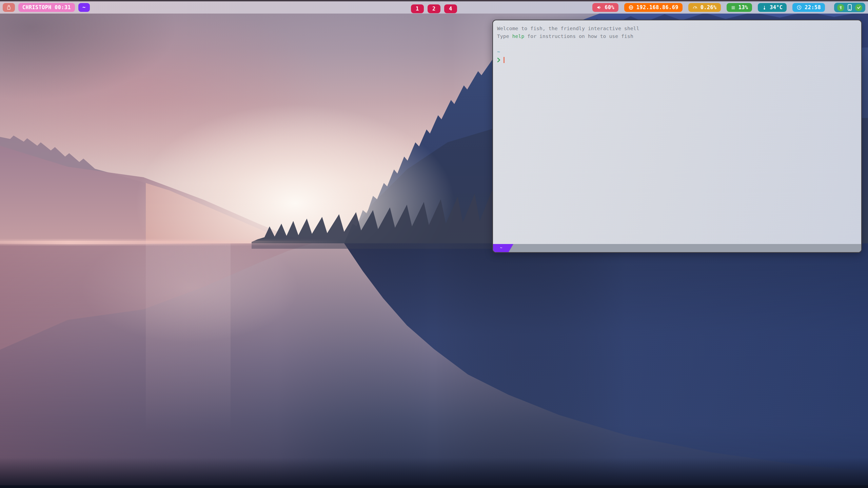  I want to click on workspace-switcher: 1 2 4, so click(434, 9).